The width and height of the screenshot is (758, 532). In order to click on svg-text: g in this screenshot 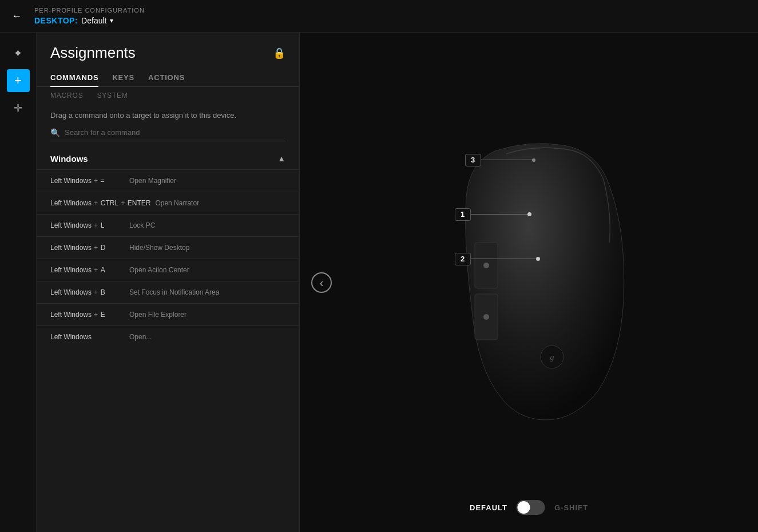, I will do `click(551, 357)`.